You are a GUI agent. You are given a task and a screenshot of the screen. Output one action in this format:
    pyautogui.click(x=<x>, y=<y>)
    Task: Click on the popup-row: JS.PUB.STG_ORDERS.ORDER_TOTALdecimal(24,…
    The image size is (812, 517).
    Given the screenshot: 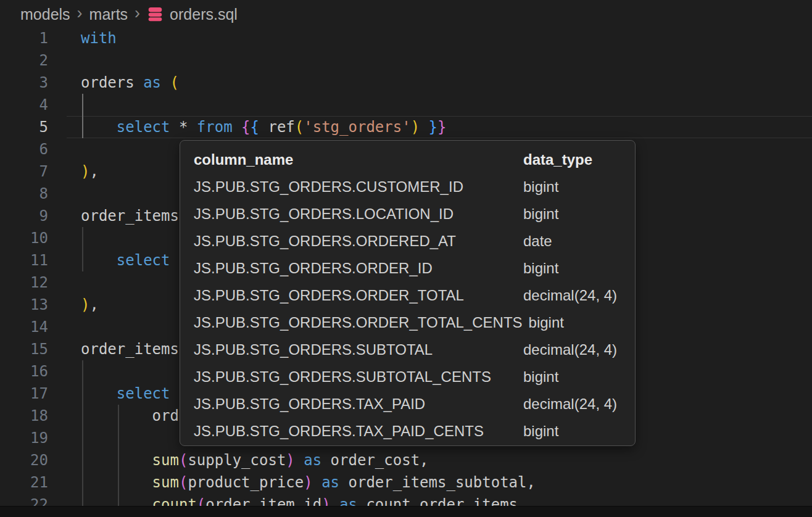 What is the action you would take?
    pyautogui.click(x=407, y=296)
    